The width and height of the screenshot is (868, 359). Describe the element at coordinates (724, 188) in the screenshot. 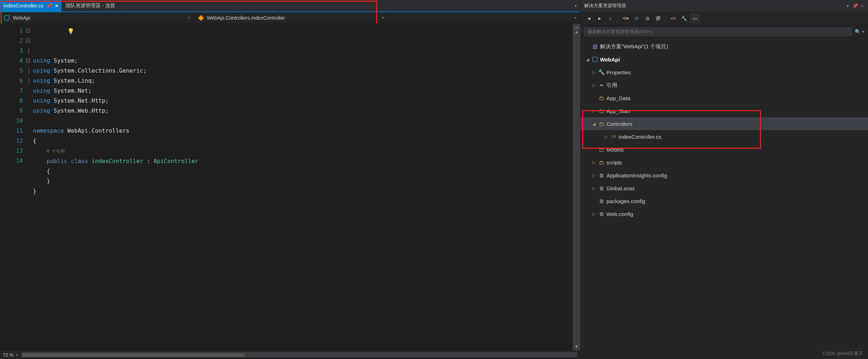

I see `tree-item-global: ▷🗎Global.asax` at that location.